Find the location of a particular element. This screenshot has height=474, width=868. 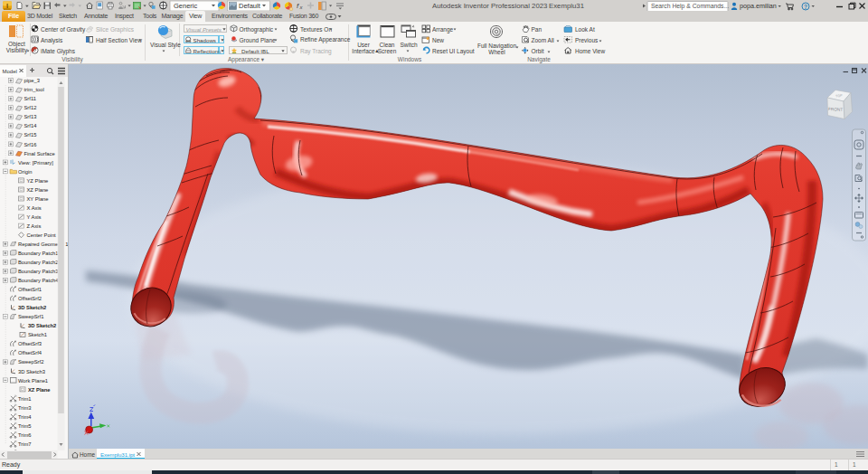

svg-text: Trim1 is located at coordinates (25, 399).